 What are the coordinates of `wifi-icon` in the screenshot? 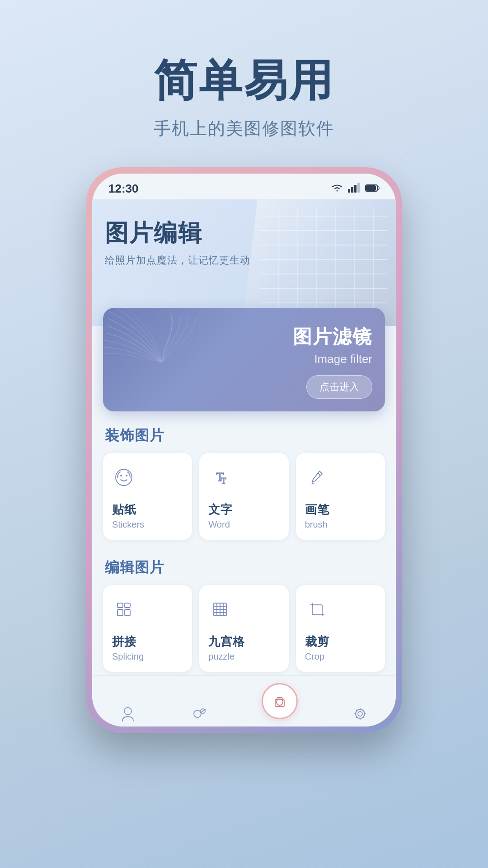 It's located at (337, 189).